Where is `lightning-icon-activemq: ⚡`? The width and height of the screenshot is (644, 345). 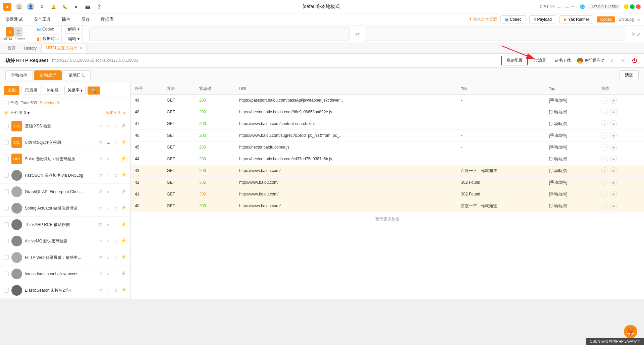
lightning-icon-activemq: ⚡ is located at coordinates (123, 241).